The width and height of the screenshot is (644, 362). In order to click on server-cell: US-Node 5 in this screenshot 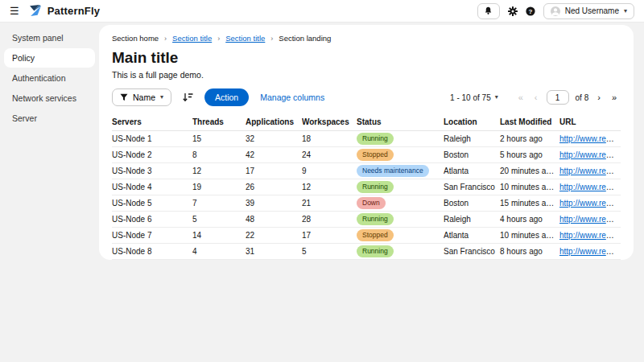, I will do `click(152, 204)`.